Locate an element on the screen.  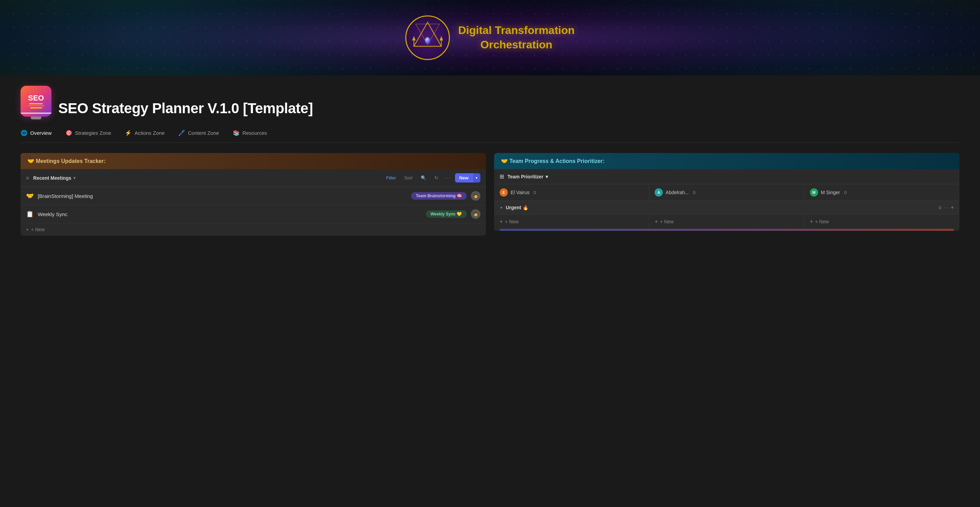
meetings-panel: 🤝 Meetings Updates Tracker: ≡ Recent Mee… is located at coordinates (253, 194).